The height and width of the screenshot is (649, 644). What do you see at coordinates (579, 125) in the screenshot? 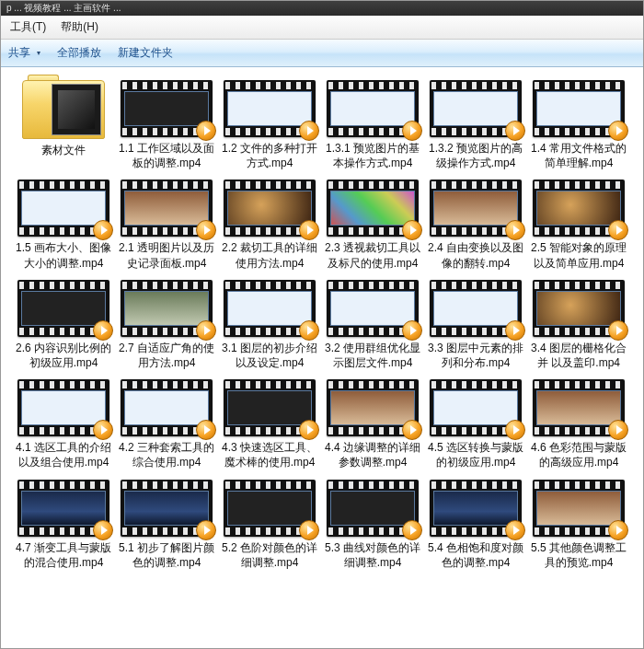
I see `video-item: 1.4 常用文件格式的简单理解.mp4` at bounding box center [579, 125].